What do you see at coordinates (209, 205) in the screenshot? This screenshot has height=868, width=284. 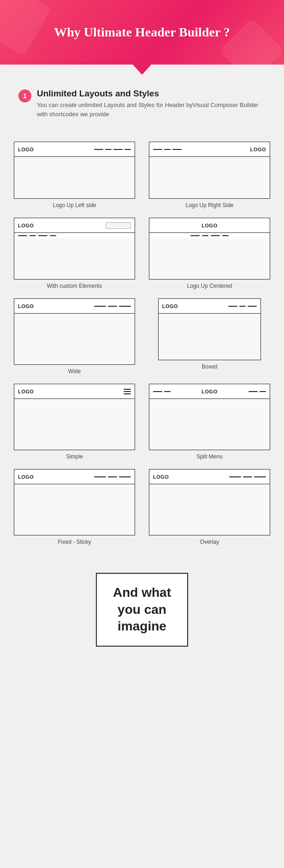 I see `layout-label-2: Logo Up Right Side` at bounding box center [209, 205].